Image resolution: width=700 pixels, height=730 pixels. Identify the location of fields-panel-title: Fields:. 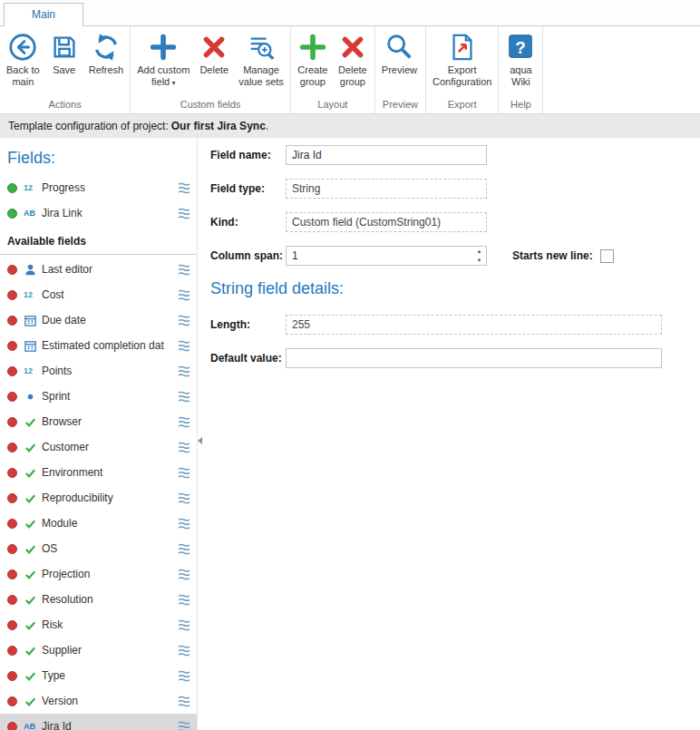
(98, 156).